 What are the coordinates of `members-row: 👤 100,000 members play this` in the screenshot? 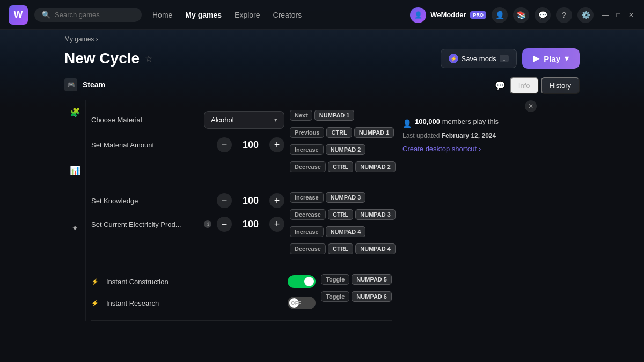 It's located at (470, 123).